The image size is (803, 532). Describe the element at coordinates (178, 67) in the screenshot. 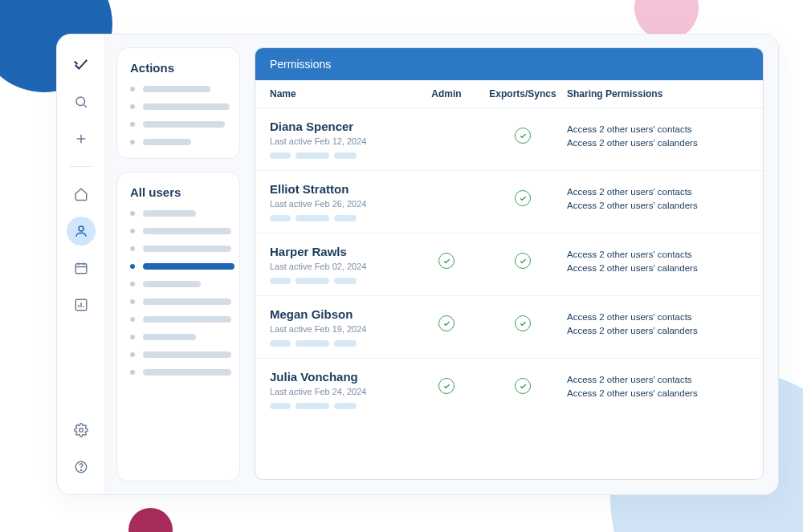

I see `actions-title: Actions` at that location.